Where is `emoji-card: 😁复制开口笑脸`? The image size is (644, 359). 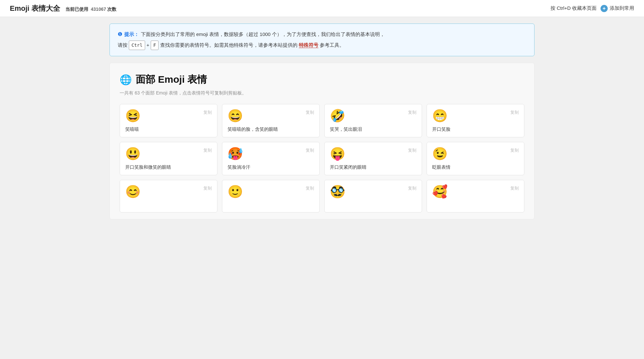
emoji-card: 😁复制开口笑脸 is located at coordinates (475, 121).